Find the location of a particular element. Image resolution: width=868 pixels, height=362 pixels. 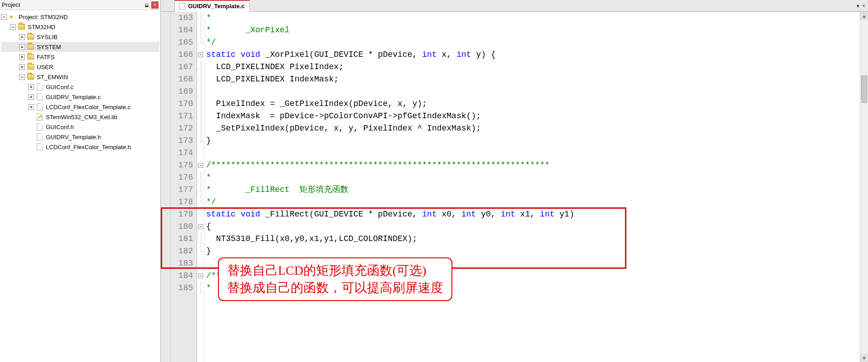

tree-group-system: + SYSTEM is located at coordinates (80, 47).